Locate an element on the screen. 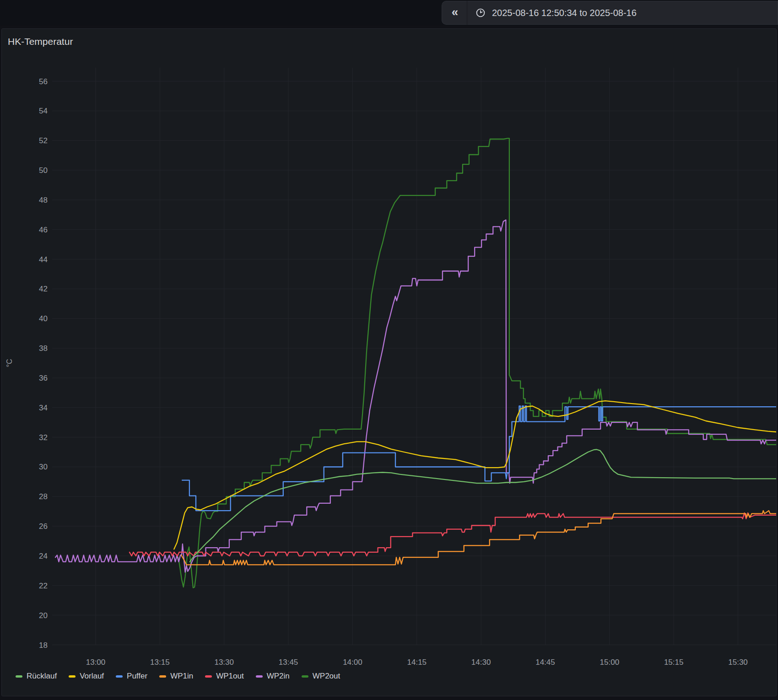 Image resolution: width=778 pixels, height=700 pixels. legend-item-wp2out: WP2out is located at coordinates (321, 676).